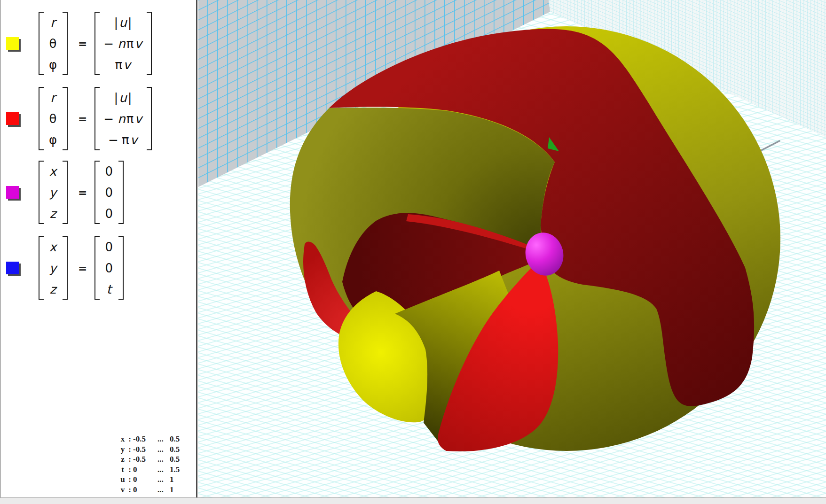 The image size is (826, 504). I want to click on matrix-cells: xyz, so click(53, 193).